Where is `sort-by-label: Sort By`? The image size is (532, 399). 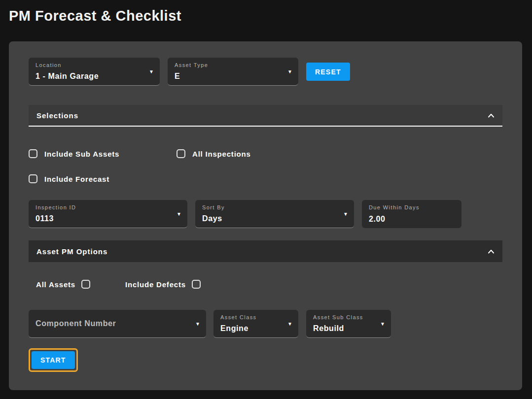
sort-by-label: Sort By is located at coordinates (271, 207).